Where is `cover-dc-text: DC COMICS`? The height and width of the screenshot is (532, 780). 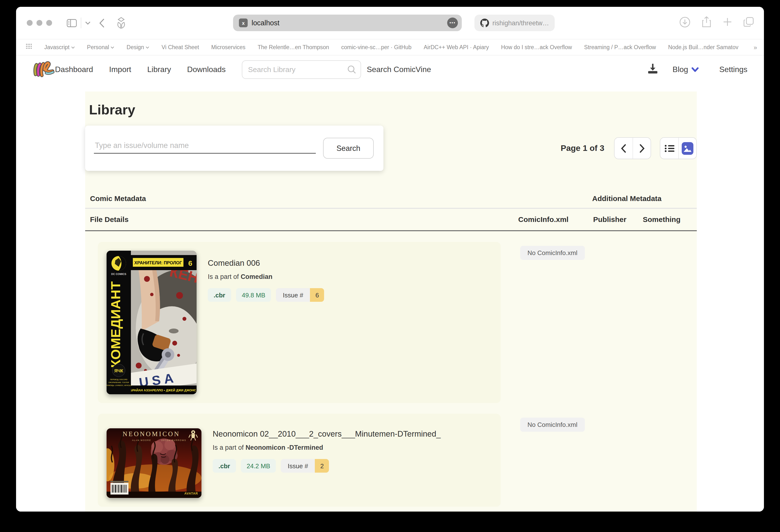
cover-dc-text: DC COMICS is located at coordinates (119, 274).